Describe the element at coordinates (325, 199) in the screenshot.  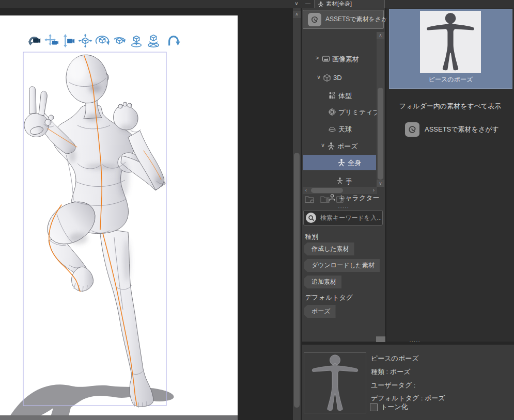
I see `delete-folder-icon` at that location.